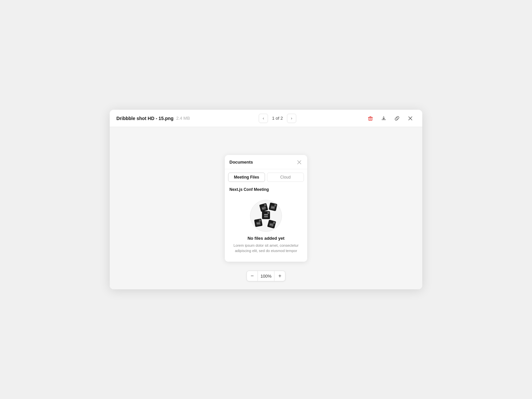 The image size is (532, 399). Describe the element at coordinates (266, 189) in the screenshot. I see `section-label: Next.js Conf Meeting` at that location.